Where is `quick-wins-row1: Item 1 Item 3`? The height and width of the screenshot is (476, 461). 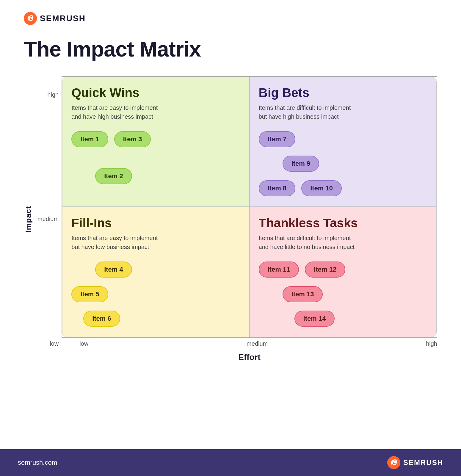 quick-wins-row1: Item 1 Item 3 is located at coordinates (156, 139).